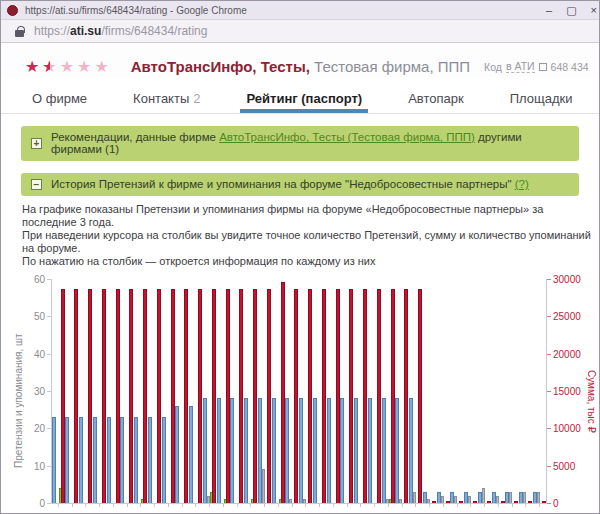 This screenshot has height=514, width=600. I want to click on tab-контакты: Контакты2, so click(166, 100).